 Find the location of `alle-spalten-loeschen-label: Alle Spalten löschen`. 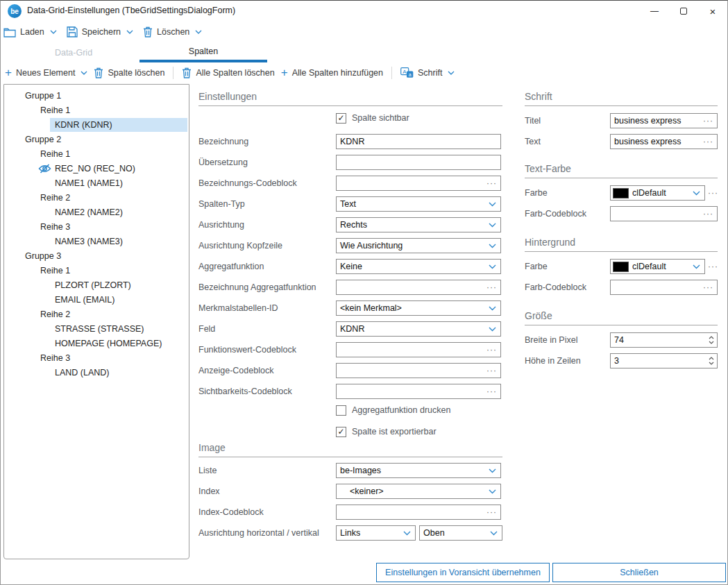

alle-spalten-loeschen-label: Alle Spalten löschen is located at coordinates (235, 73).